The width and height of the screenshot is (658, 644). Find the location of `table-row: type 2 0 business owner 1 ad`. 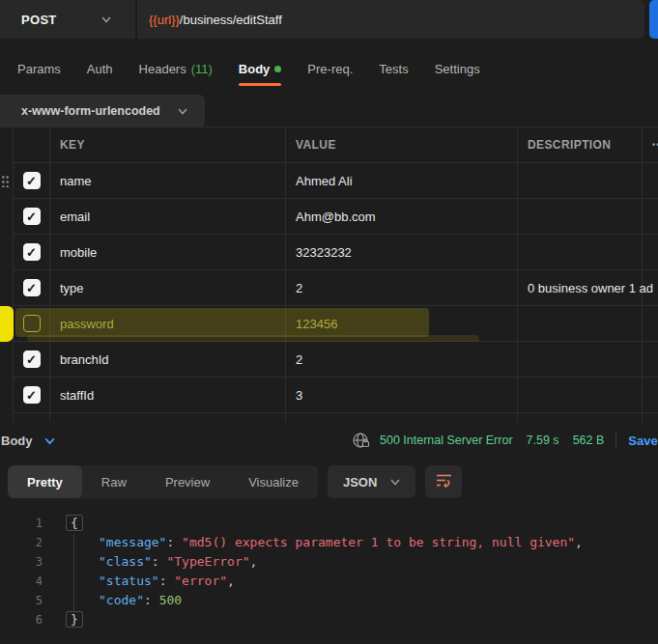

table-row: type 2 0 business owner 1 ad is located at coordinates (336, 288).